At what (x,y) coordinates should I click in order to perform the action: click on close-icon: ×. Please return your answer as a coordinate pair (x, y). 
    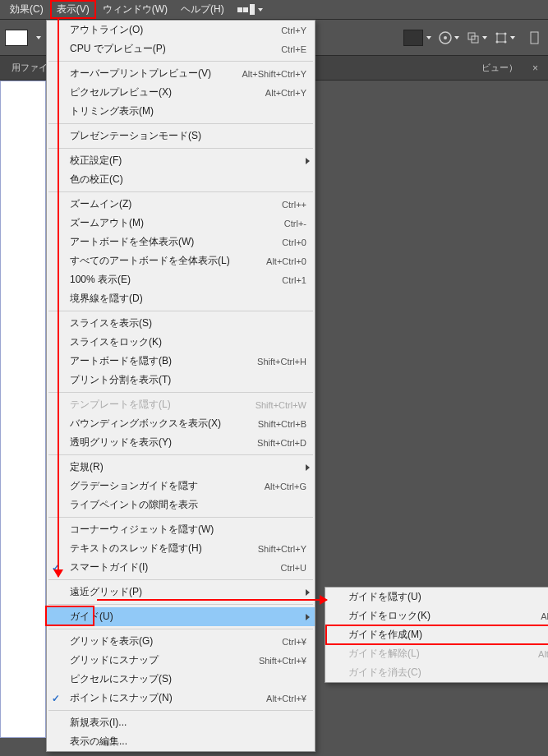
    Looking at the image, I should click on (536, 68).